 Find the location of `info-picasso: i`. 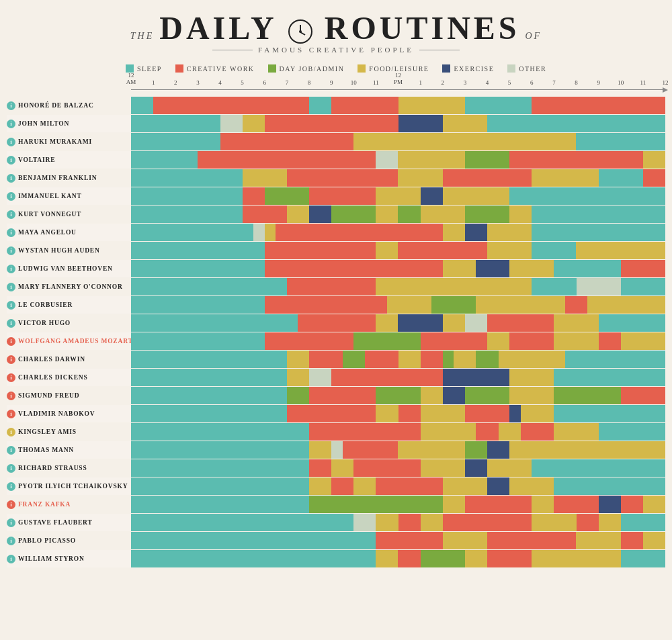

info-picasso: i is located at coordinates (11, 541).